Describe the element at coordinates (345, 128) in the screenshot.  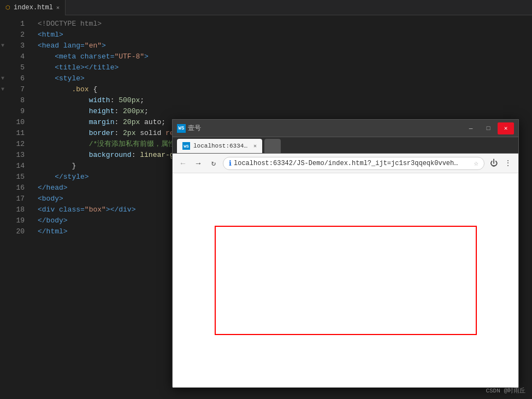
I see `browser-titlebar: WS 壹号 — □ ✕` at that location.